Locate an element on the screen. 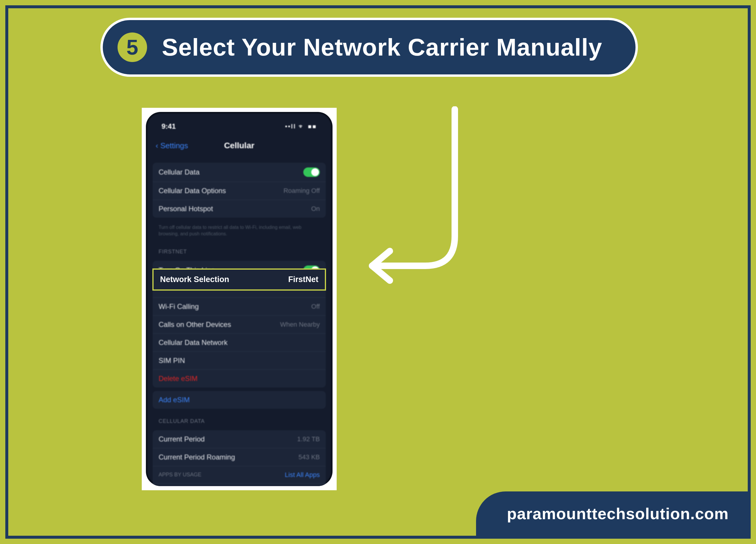 The width and height of the screenshot is (756, 544). section-firstnet: FIRSTNET is located at coordinates (239, 250).